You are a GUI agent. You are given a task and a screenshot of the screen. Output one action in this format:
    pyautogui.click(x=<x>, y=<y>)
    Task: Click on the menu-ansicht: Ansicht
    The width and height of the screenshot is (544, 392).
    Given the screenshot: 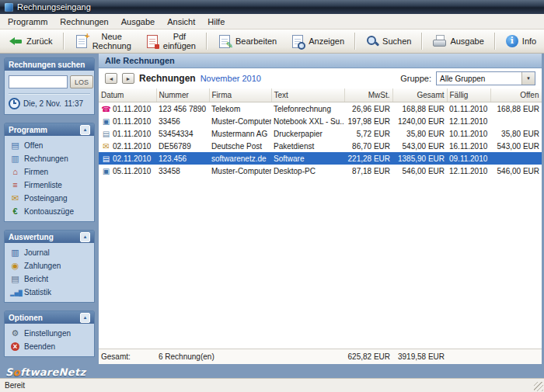 What is the action you would take?
    pyautogui.click(x=181, y=22)
    